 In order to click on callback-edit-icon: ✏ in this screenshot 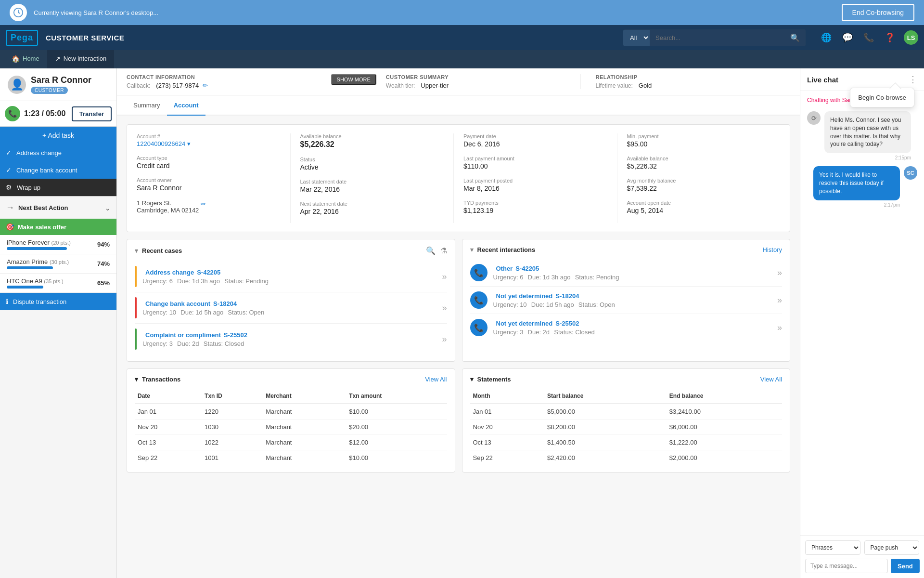, I will do `click(205, 86)`.